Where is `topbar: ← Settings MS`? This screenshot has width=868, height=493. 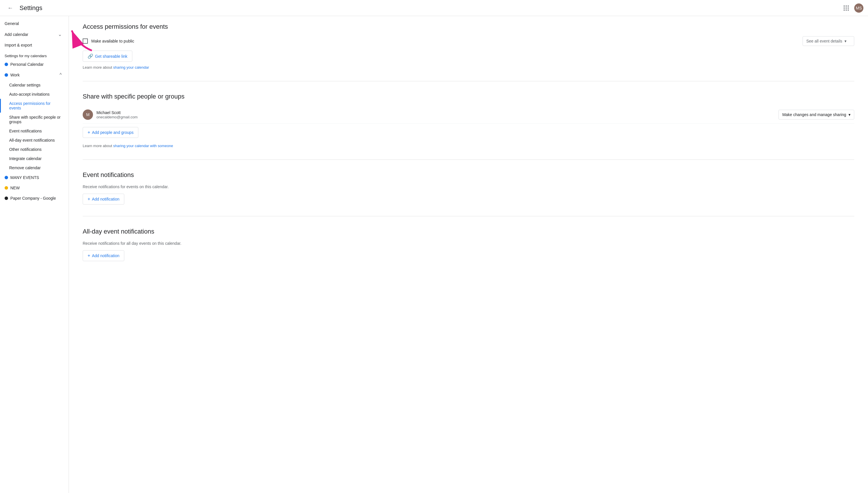
topbar: ← Settings MS is located at coordinates (434, 8).